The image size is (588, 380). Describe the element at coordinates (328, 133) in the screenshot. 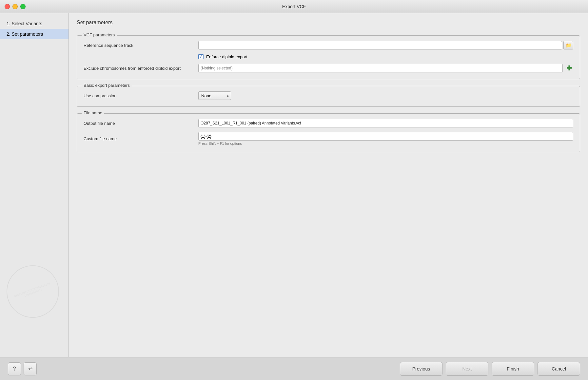

I see `filename-group: File name Output file name Custom file n…` at that location.